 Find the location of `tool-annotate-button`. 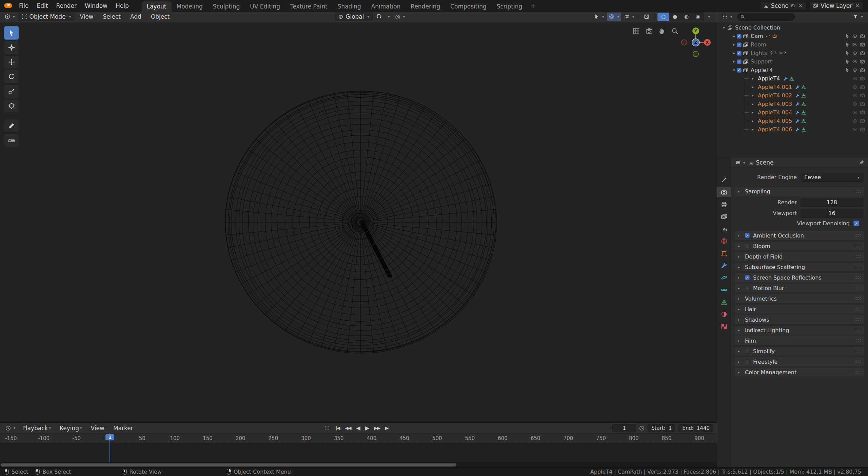

tool-annotate-button is located at coordinates (12, 126).